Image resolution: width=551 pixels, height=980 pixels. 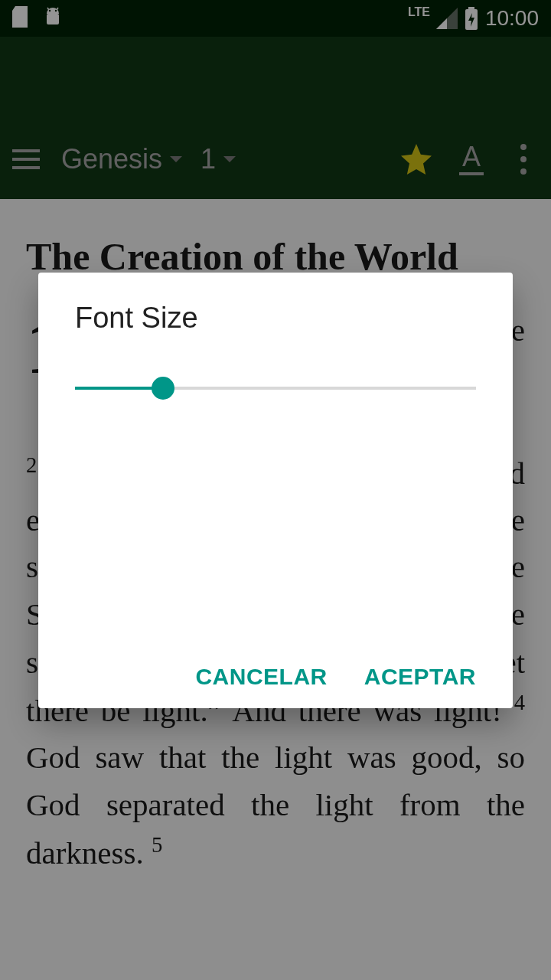 What do you see at coordinates (276, 318) in the screenshot?
I see `dialog-title: Font Size` at bounding box center [276, 318].